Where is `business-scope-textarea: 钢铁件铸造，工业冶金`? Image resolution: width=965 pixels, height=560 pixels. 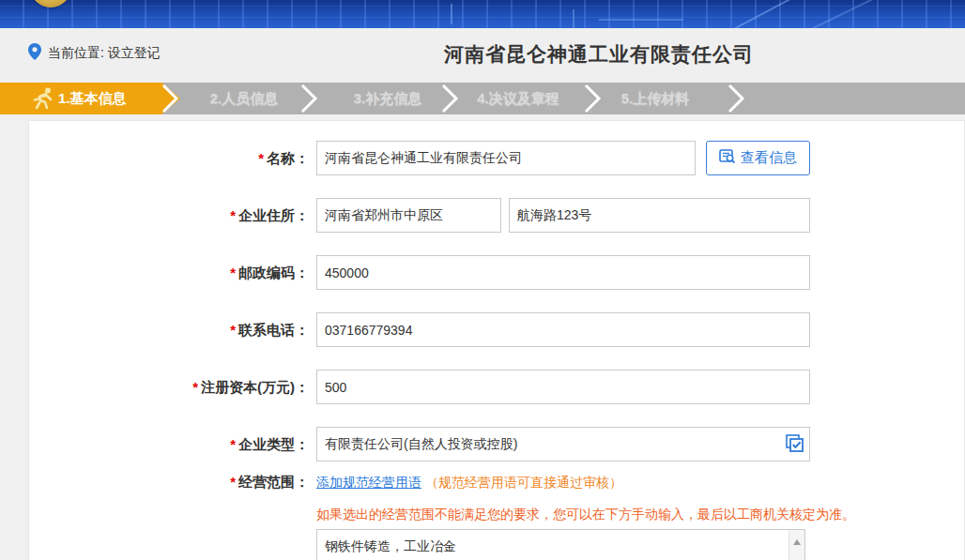 business-scope-textarea: 钢铁件铸造，工业冶金 is located at coordinates (552, 545).